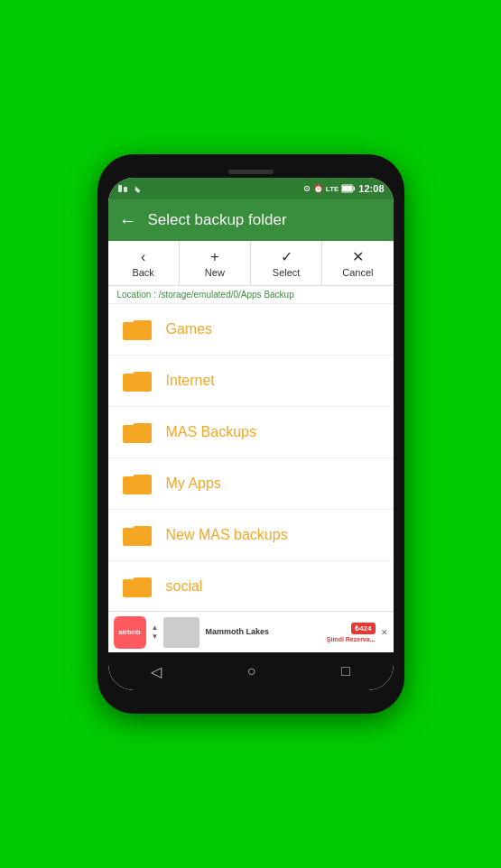 The width and height of the screenshot is (501, 868). What do you see at coordinates (193, 484) in the screenshot?
I see `folder-name-my-apps: My Apps` at bounding box center [193, 484].